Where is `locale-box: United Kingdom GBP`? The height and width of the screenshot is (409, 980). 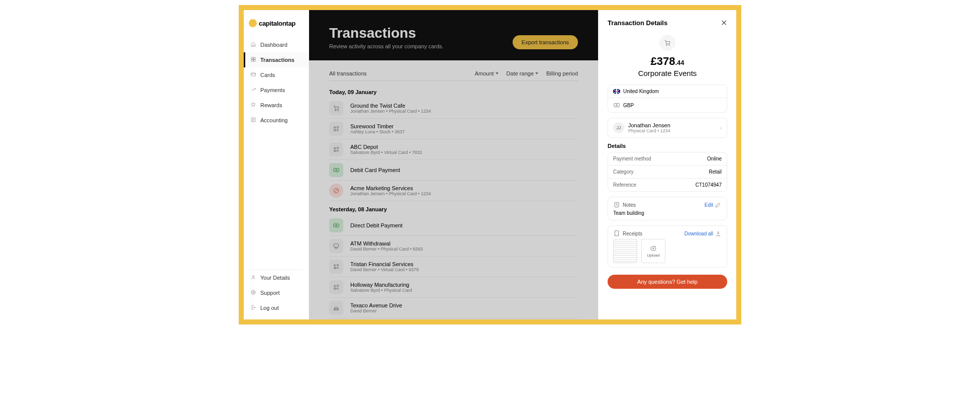
locale-box: United Kingdom GBP is located at coordinates (667, 99).